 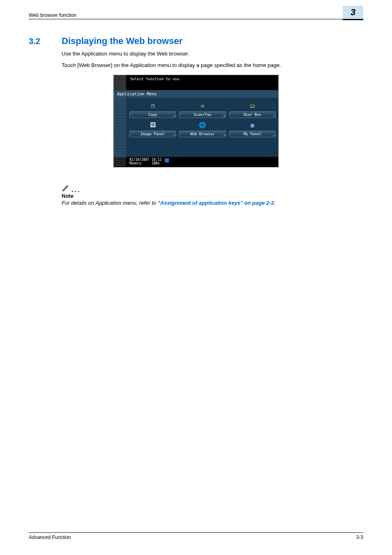 I want to click on menu-item-label: Scan/Fax, so click(x=202, y=115).